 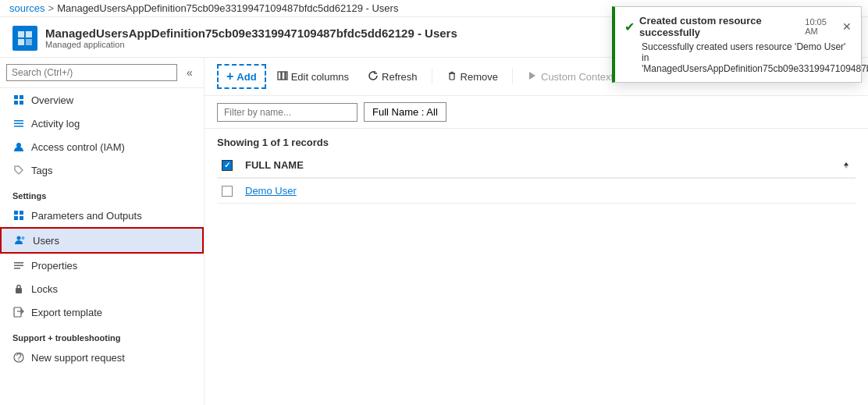 What do you see at coordinates (532, 76) in the screenshot?
I see `play-icon` at bounding box center [532, 76].